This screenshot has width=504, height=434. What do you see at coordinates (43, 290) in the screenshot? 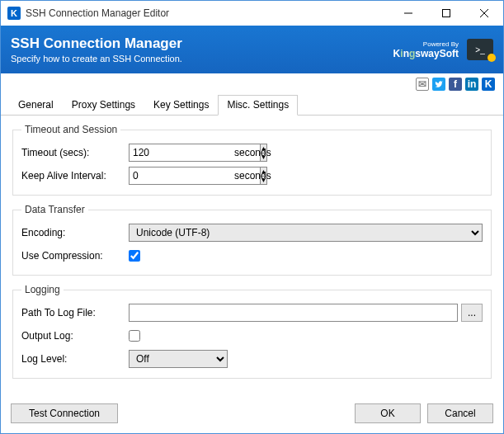
I see `group-logging-legend: Logging` at bounding box center [43, 290].